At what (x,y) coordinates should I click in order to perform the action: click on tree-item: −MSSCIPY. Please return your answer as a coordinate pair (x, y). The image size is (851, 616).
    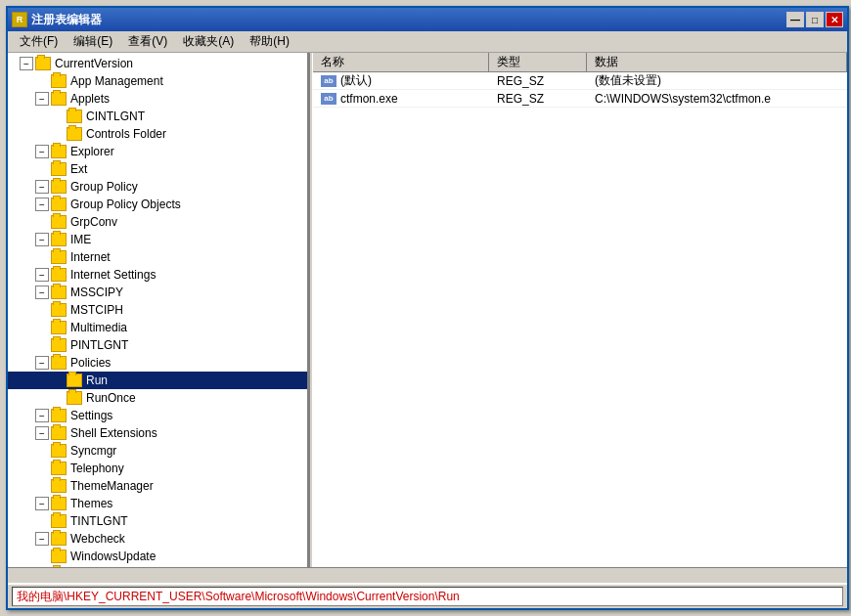
    Looking at the image, I should click on (157, 292).